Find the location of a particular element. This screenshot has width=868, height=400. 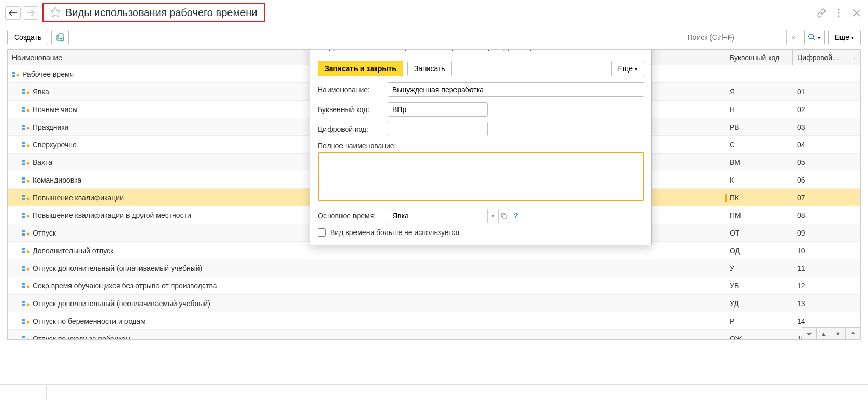

cell-letter: Я is located at coordinates (759, 92).